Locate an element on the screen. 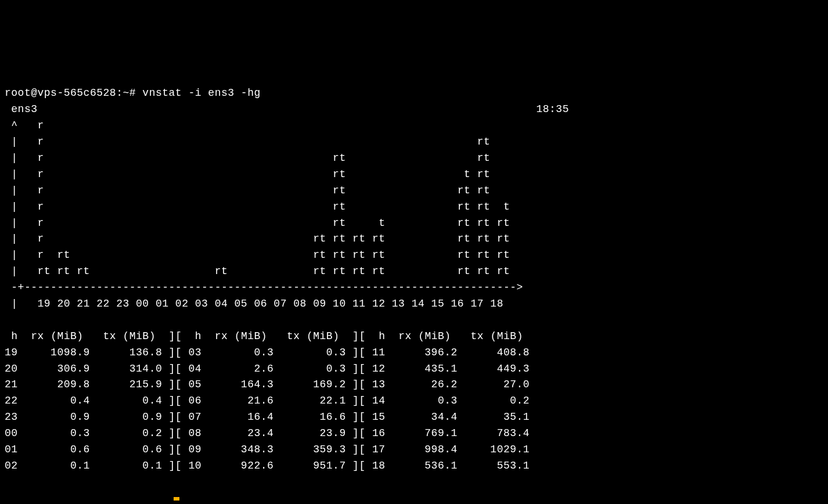 The image size is (828, 504). table-header-row: h rx (MiB) tx (MiB) ][ h rx (MiB) tx (Mi… is located at coordinates (264, 336).